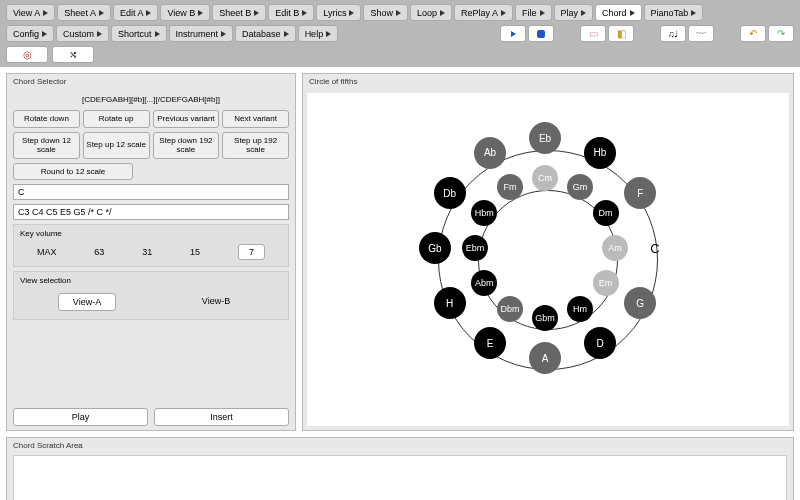 This screenshot has height=500, width=800. What do you see at coordinates (386, 12) in the screenshot?
I see `toolbar-show: Show` at bounding box center [386, 12].